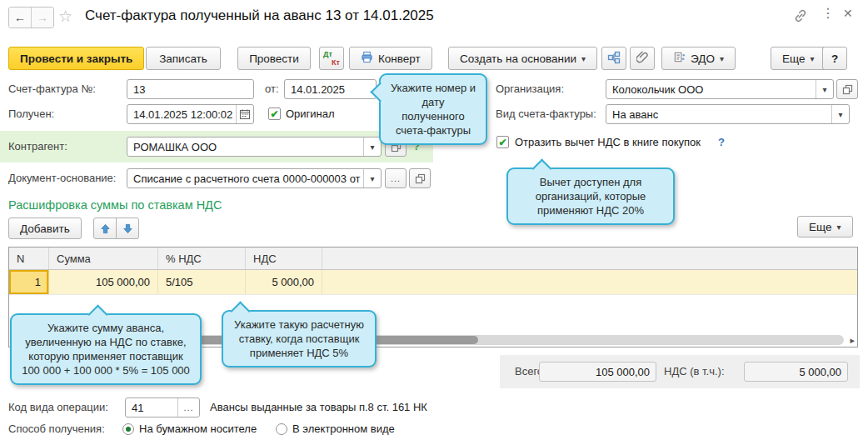 The width and height of the screenshot is (868, 440). What do you see at coordinates (202, 282) in the screenshot?
I see `cell-rate: 5/105` at bounding box center [202, 282].